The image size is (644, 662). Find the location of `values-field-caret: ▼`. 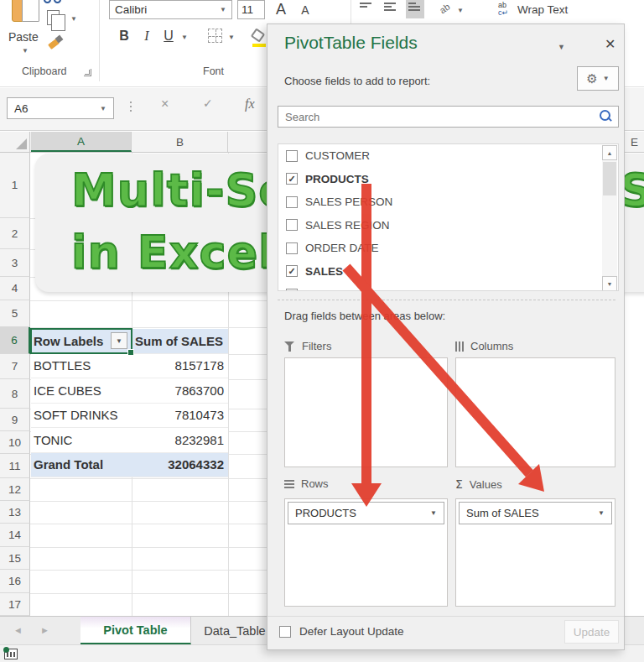

values-field-caret: ▼ is located at coordinates (601, 513).